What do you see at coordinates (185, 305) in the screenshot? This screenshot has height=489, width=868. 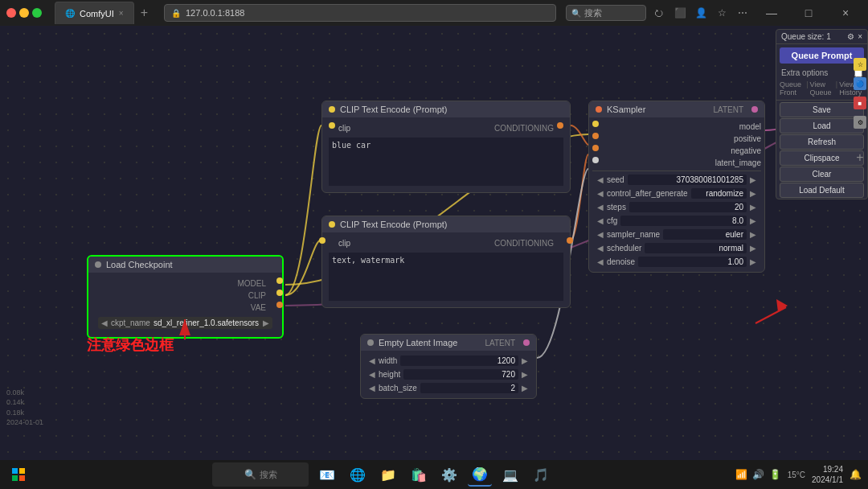 I see `load-checkpoint-body: MODEL CLIP VAE ◀ ckpt_name sd_xl_refiner…` at bounding box center [185, 305].